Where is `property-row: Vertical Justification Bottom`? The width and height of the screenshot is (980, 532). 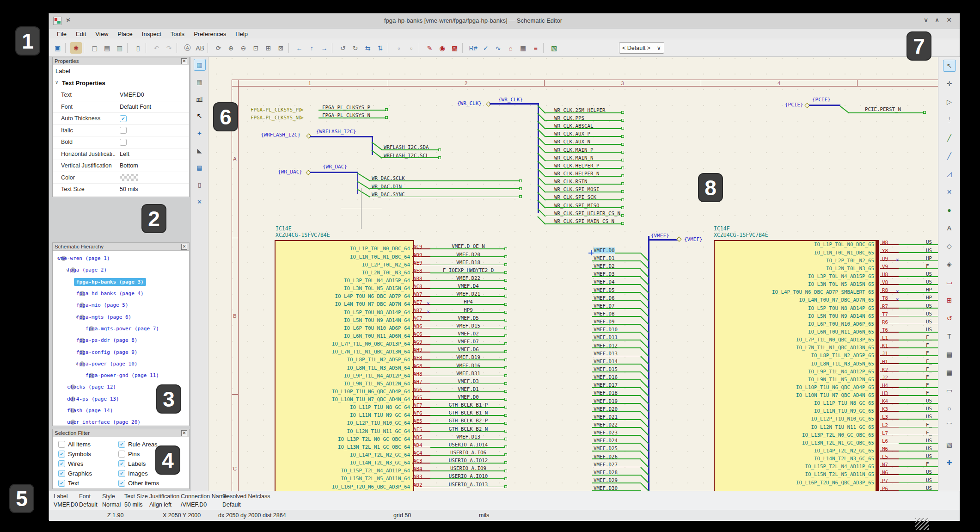
property-row: Vertical Justification Bottom is located at coordinates (121, 166).